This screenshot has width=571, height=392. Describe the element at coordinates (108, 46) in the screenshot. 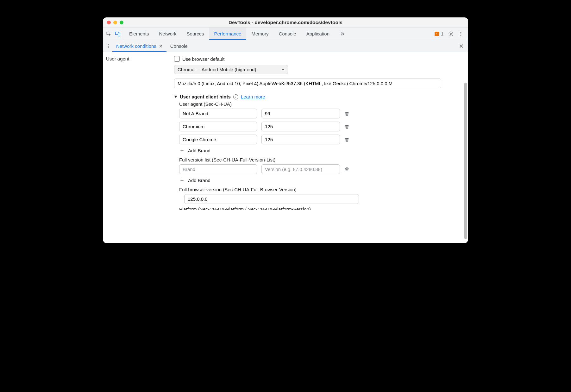

I see `drawer-more-icon` at that location.